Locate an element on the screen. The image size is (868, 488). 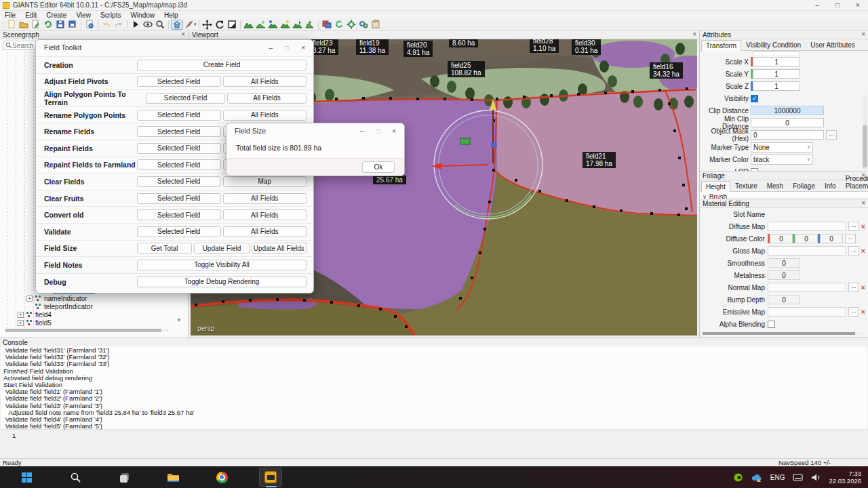
taskbar-clock: 7:33 22.03.2026 is located at coordinates (845, 477).